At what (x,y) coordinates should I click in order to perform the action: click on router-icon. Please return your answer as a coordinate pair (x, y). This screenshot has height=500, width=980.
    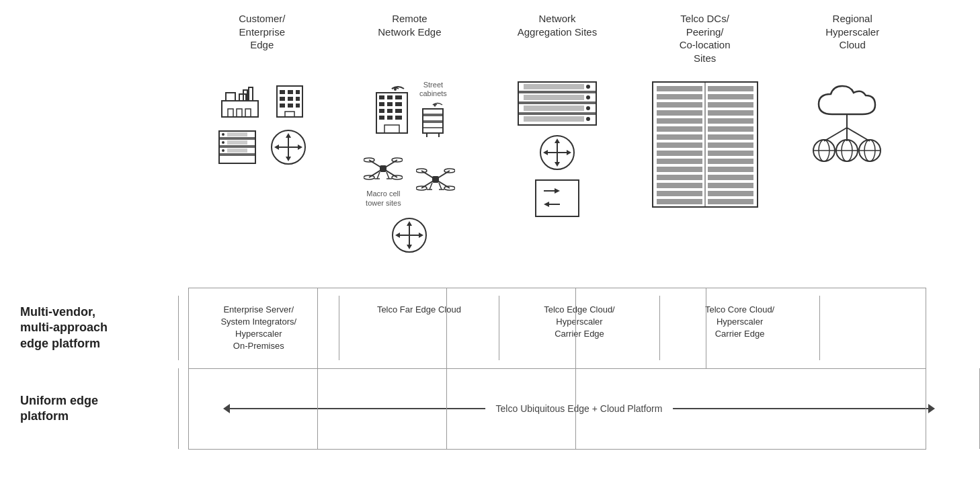
    Looking at the image, I should click on (557, 198).